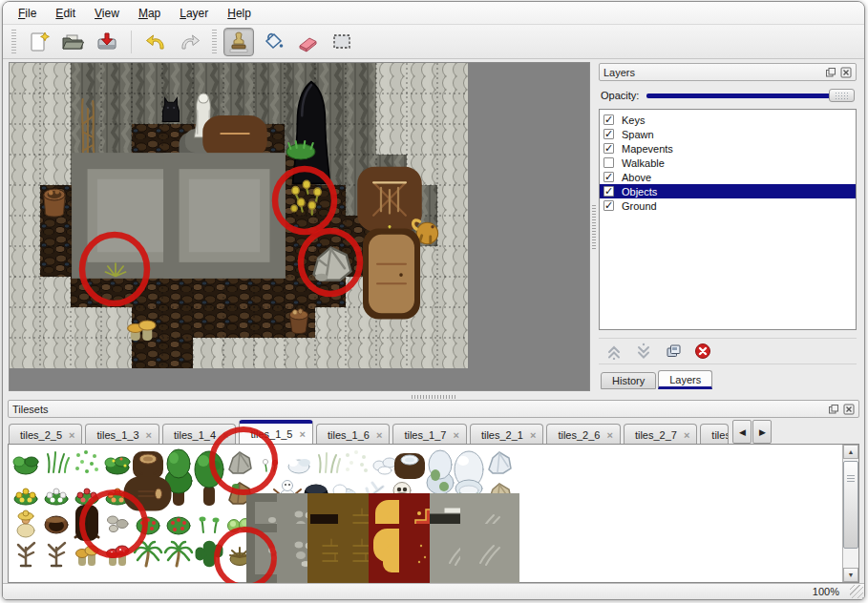 This screenshot has width=868, height=603. Describe the element at coordinates (38, 42) in the screenshot. I see `toolbar-new-file-button` at that location.